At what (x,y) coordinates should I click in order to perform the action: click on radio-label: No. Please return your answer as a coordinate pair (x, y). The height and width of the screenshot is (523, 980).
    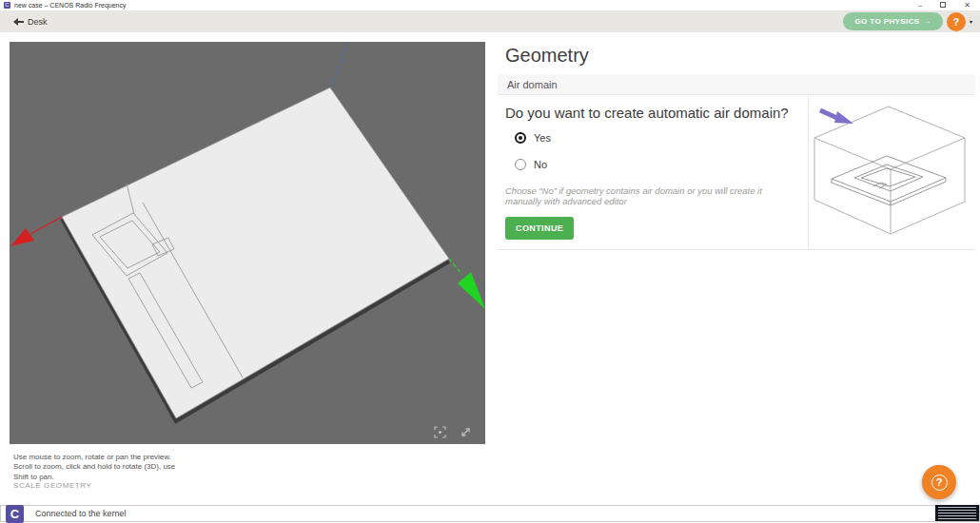
    Looking at the image, I should click on (540, 165).